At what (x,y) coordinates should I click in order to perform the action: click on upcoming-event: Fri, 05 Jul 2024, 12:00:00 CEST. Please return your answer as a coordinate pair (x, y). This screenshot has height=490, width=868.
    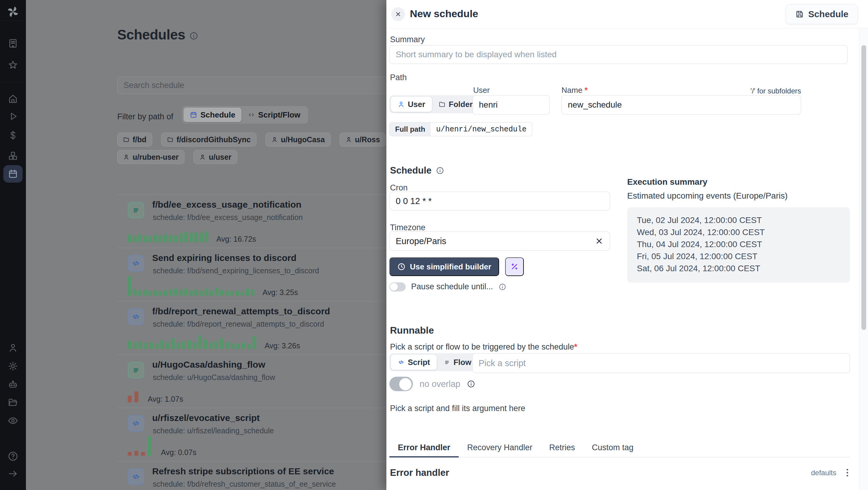
    Looking at the image, I should click on (739, 256).